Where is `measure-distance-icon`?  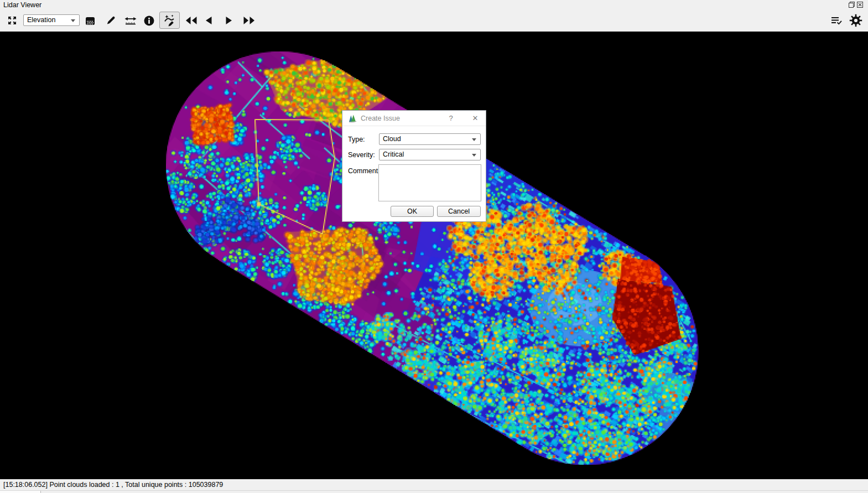
measure-distance-icon is located at coordinates (131, 20).